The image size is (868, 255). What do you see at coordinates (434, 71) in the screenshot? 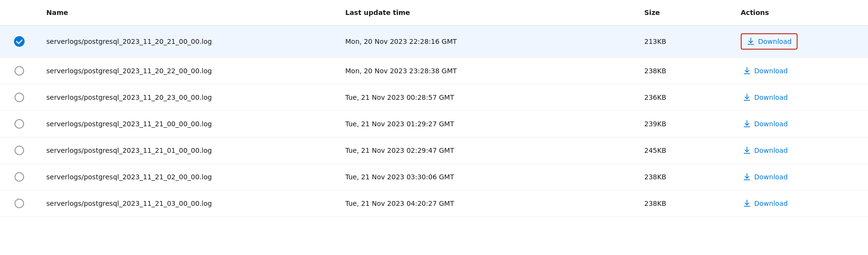
I see `table-row: serverlogs/postgresql_2023_11_20_22_00_0…` at bounding box center [434, 71].